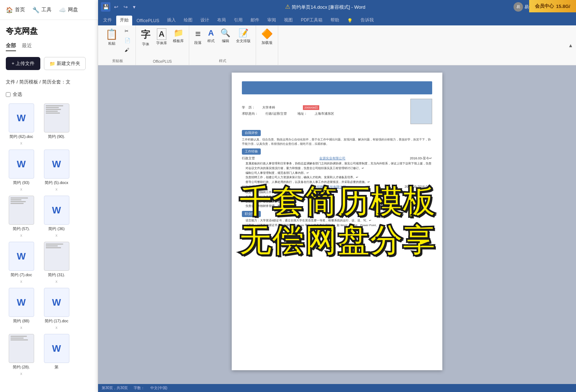 This screenshot has width=576, height=392. What do you see at coordinates (325, 7) in the screenshot?
I see `titlebar-center: ⚠ 简约单页14.docx [兼容模式] - Word` at bounding box center [325, 7].